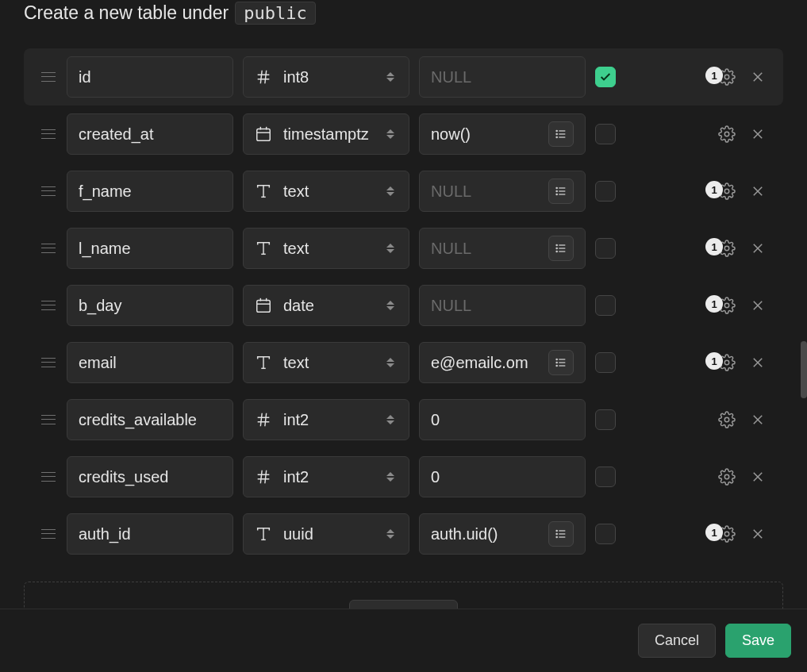  I want to click on column-type-select: uuid, so click(326, 534).